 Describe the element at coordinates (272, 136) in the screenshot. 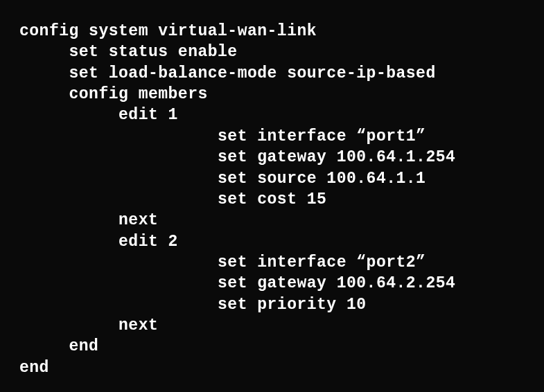

I see `config-line: set interface “port1”` at that location.